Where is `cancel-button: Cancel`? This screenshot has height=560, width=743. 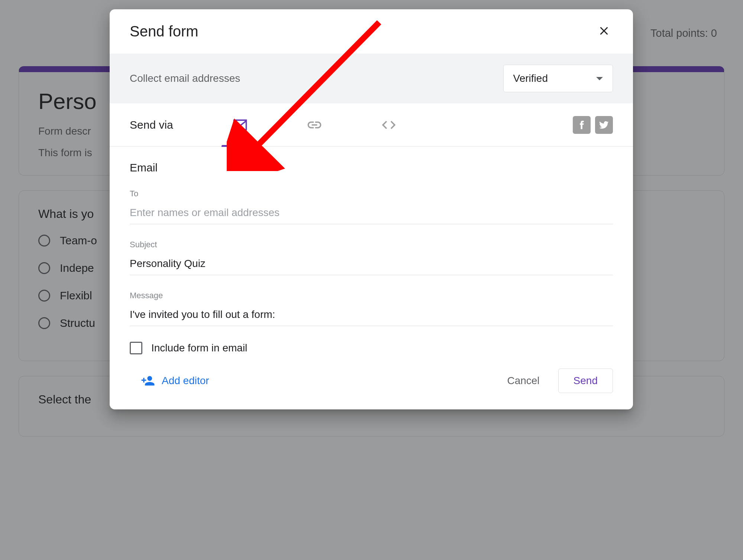
cancel-button: Cancel is located at coordinates (523, 381).